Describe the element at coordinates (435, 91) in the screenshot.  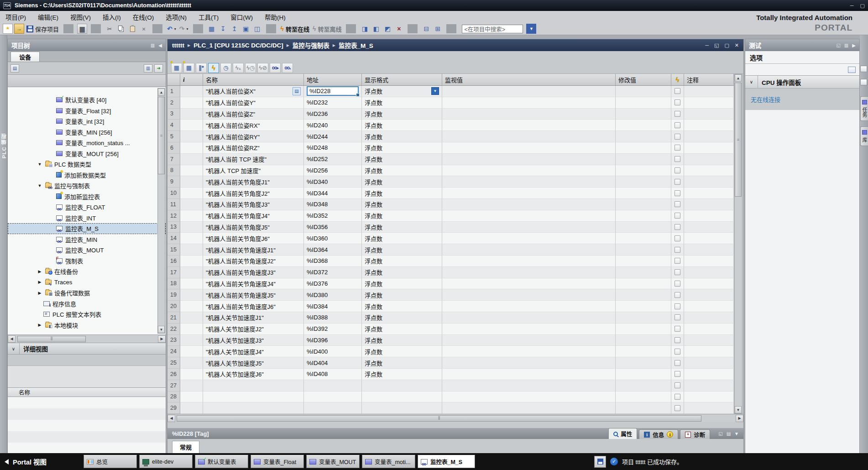
I see `format-dropdown-icon: ▼` at that location.